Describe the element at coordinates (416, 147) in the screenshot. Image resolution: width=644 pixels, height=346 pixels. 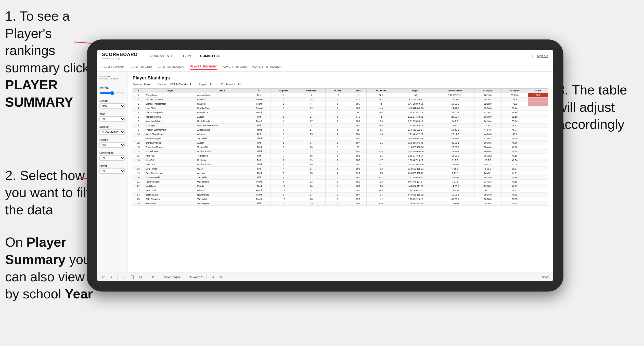
I see `table-cell: 1.15 628-192-30` at that location.